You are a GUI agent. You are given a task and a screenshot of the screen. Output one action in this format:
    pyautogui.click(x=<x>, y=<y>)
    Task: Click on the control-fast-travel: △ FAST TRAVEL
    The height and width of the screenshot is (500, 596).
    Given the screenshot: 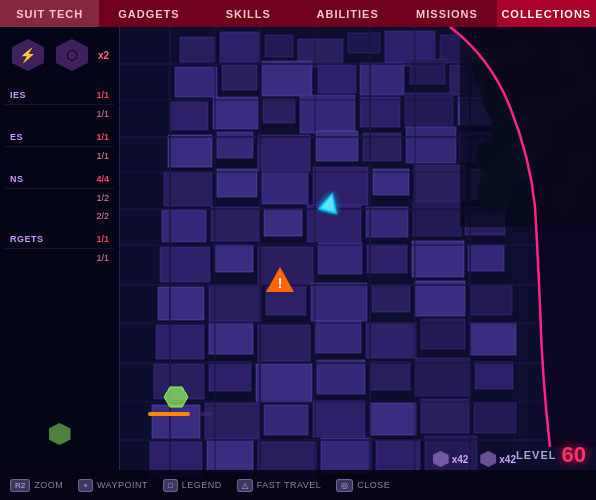 What is the action you would take?
    pyautogui.click(x=280, y=486)
    